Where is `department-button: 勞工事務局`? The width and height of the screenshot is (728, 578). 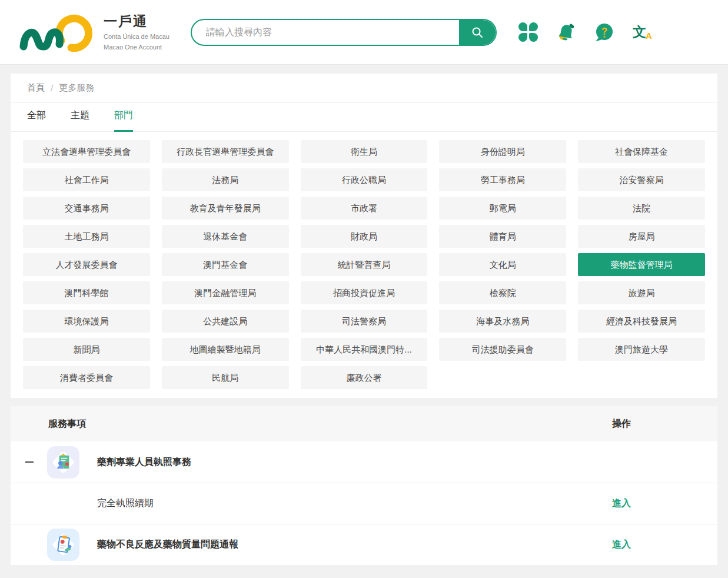 department-button: 勞工事務局 is located at coordinates (503, 180).